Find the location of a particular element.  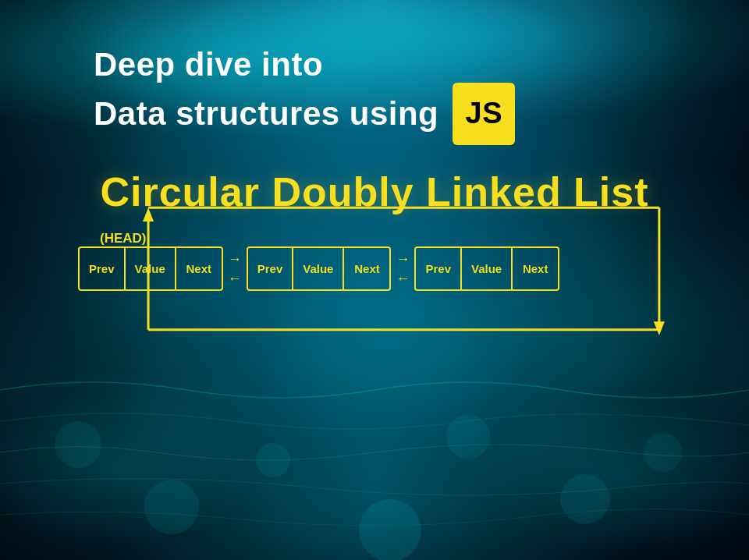

node-1-prev: Prev is located at coordinates (103, 268).